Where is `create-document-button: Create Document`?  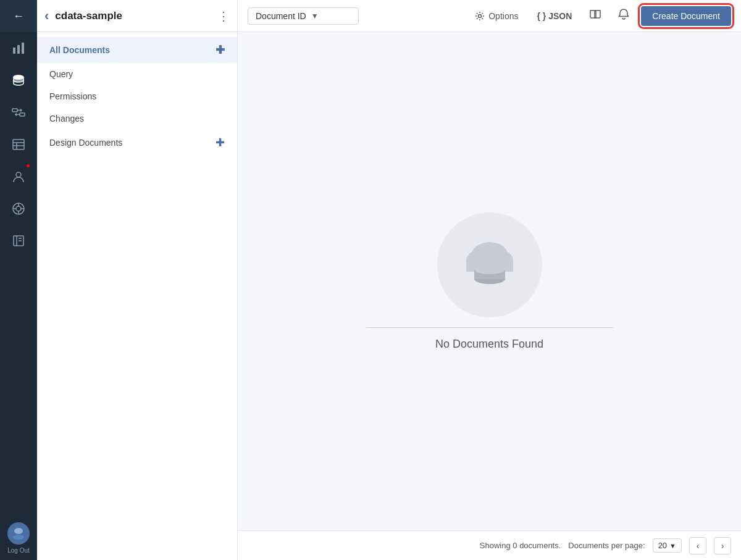 create-document-button: Create Document is located at coordinates (686, 16).